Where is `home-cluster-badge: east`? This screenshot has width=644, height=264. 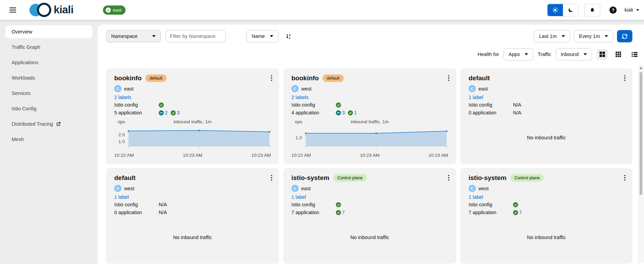
home-cluster-badge: east is located at coordinates (114, 10).